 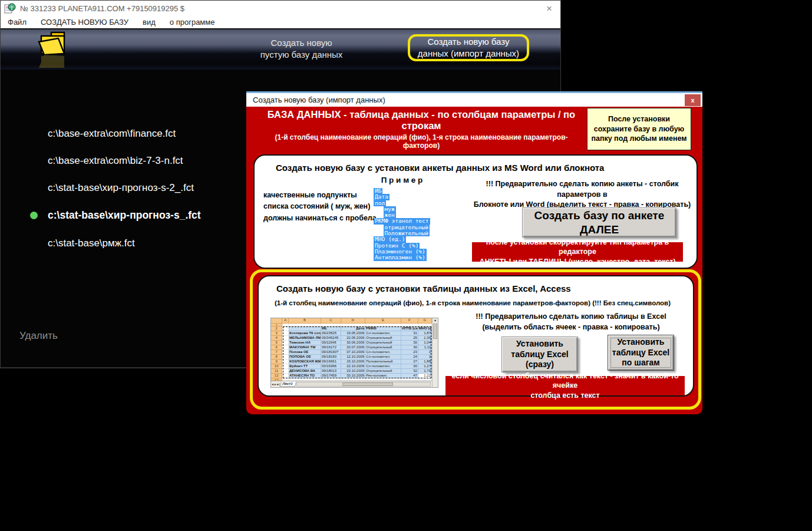 I want to click on file-item-active: c:\stat-base\хир-прогноз-s_.fct, so click(x=124, y=216).